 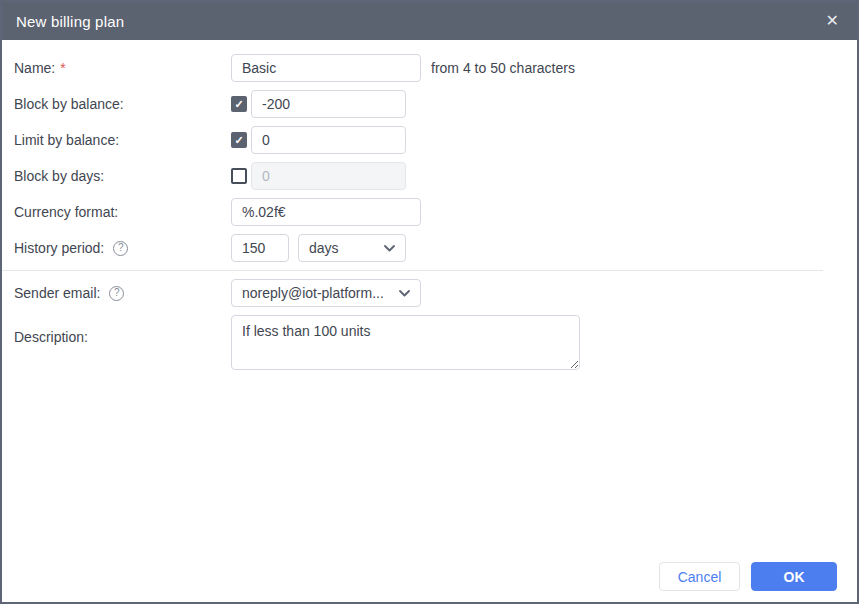 What do you see at coordinates (328, 140) in the screenshot?
I see `limit-by-balance-input` at bounding box center [328, 140].